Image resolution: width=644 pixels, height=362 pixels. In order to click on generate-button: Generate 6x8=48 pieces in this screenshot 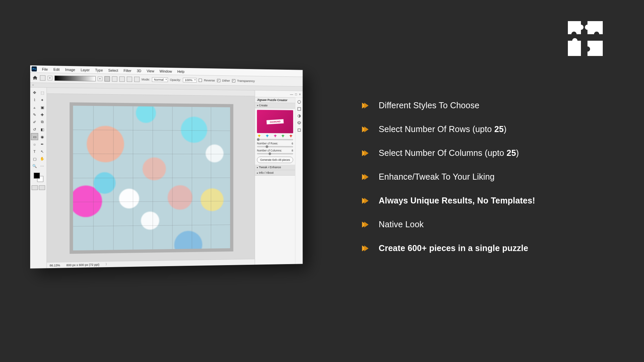, I will do `click(275, 160)`.